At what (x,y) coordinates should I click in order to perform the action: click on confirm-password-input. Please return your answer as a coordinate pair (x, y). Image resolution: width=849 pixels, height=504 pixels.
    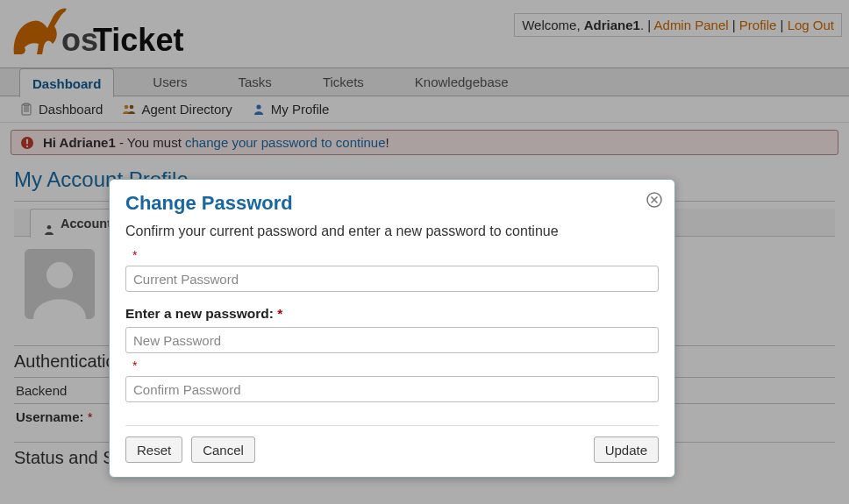
    Looking at the image, I should click on (392, 389).